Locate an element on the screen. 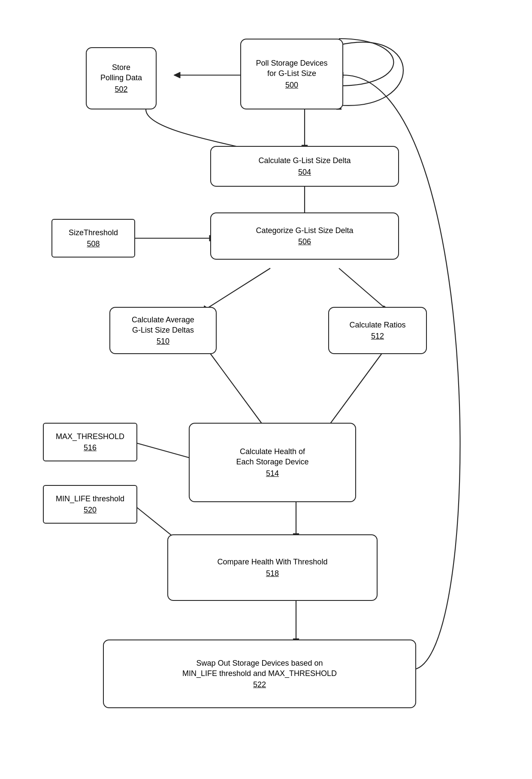 This screenshot has height=779, width=532. store-label: StorePolling Data is located at coordinates (121, 73).